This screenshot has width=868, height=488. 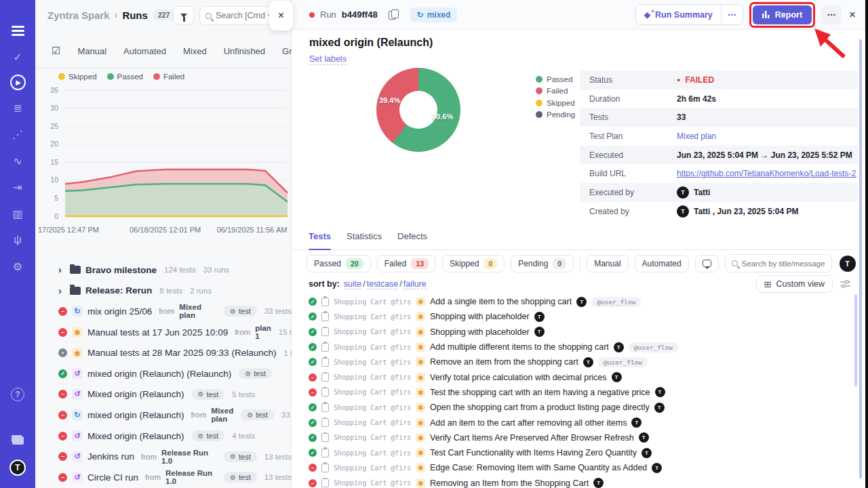 What do you see at coordinates (783, 15) in the screenshot?
I see `report-button: Report` at bounding box center [783, 15].